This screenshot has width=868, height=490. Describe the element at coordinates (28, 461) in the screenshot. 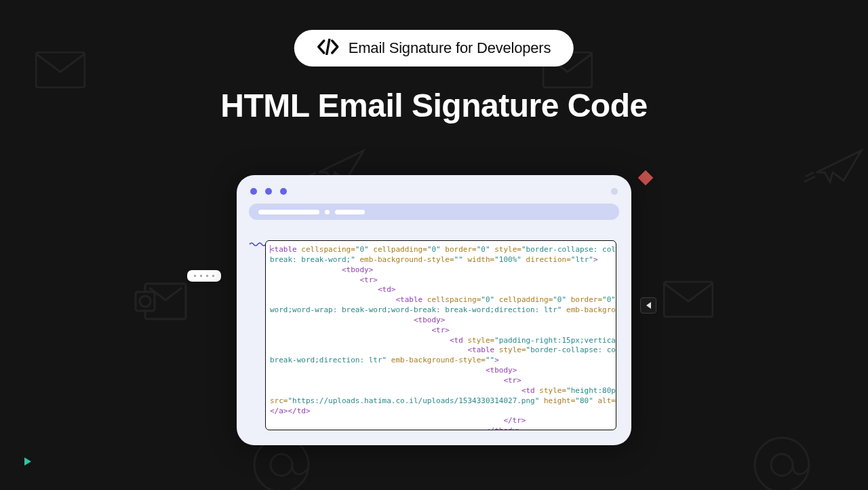

I see `play-accent-icon` at that location.